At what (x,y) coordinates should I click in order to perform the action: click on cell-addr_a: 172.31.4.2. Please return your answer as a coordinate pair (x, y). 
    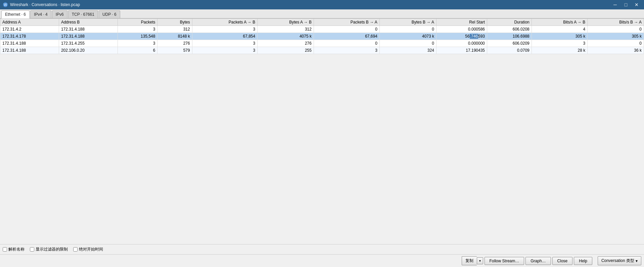
    Looking at the image, I should click on (30, 30).